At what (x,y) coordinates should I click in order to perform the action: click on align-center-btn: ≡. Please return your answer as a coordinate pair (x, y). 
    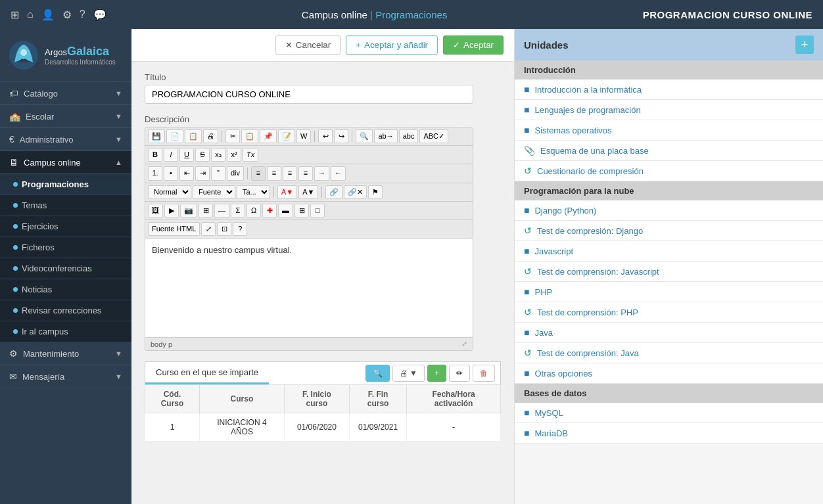
    Looking at the image, I should click on (274, 173).